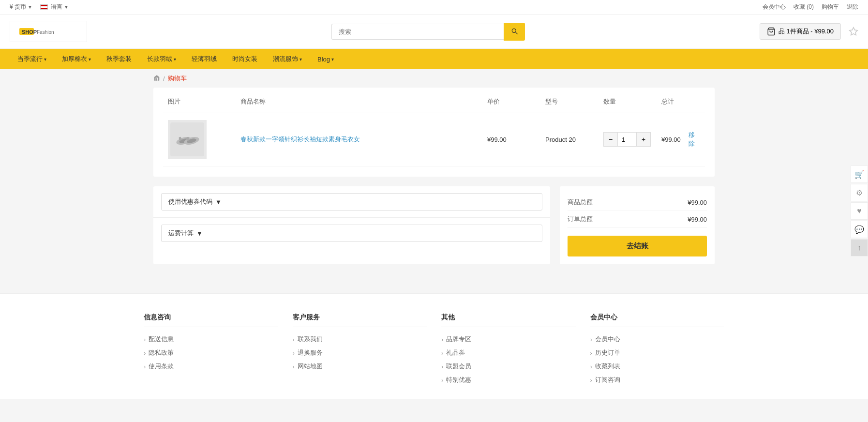  Describe the element at coordinates (658, 339) in the screenshot. I see `footer-link-member-center: 会员中心` at that location.